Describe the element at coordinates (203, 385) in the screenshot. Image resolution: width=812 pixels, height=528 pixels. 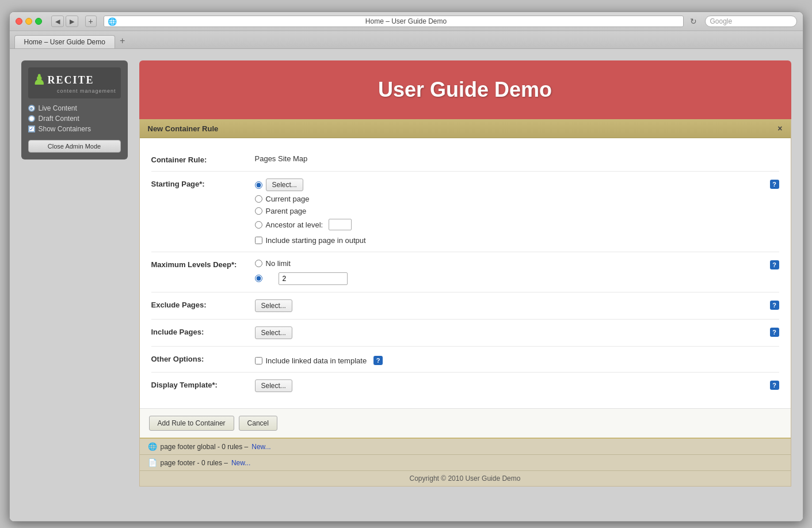
I see `display-template-label: Display Template*:` at that location.